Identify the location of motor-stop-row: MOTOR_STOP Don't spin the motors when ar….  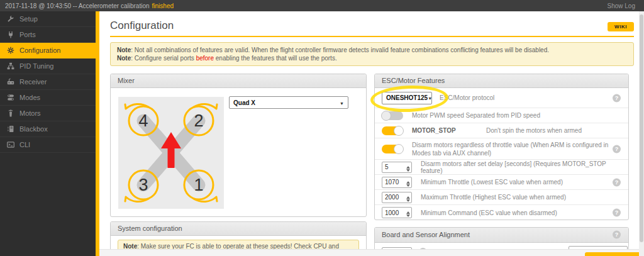
(502, 131).